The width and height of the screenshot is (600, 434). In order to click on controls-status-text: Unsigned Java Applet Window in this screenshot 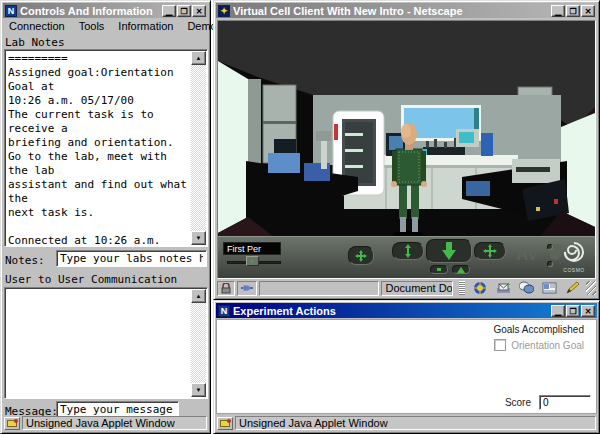, I will do `click(114, 423)`.